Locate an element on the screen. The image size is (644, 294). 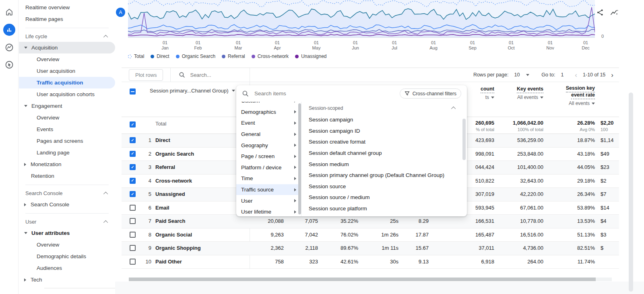
sidebar-item-landing-page: Landing page is located at coordinates (67, 153).